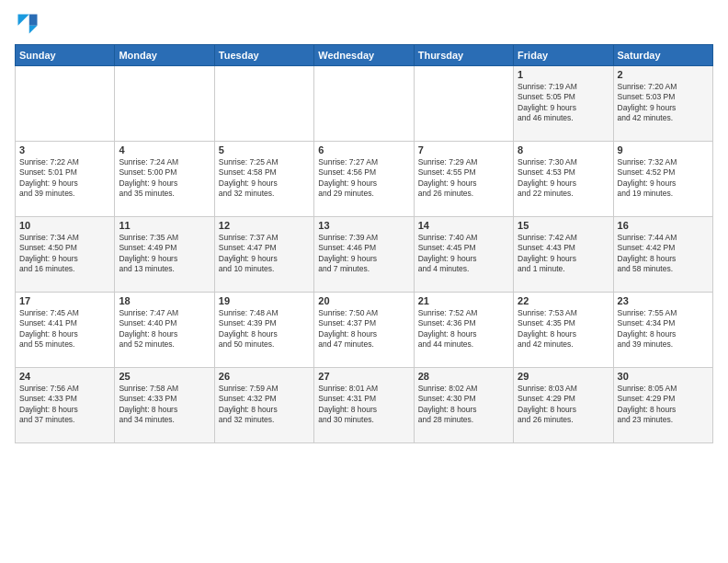  What do you see at coordinates (64, 254) in the screenshot?
I see `day-info: Sunrise: 7:34 AM Sunset: 4:50 PM Dayligh…` at bounding box center [64, 254].